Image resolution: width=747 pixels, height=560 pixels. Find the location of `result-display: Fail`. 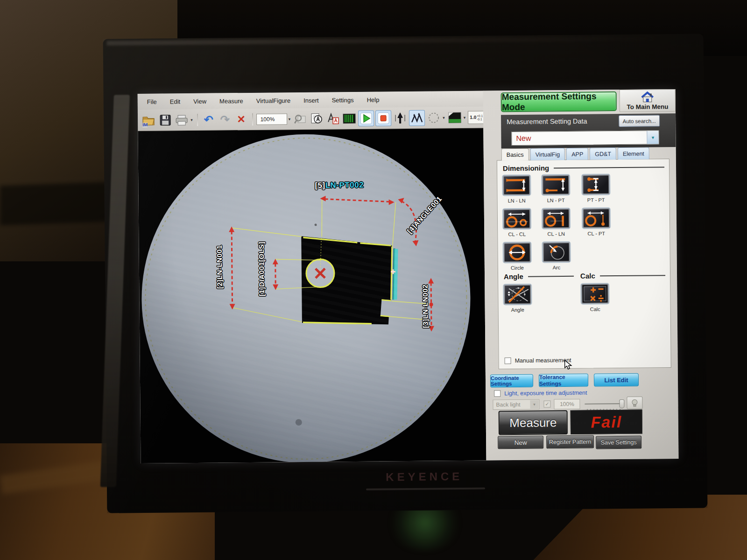

result-display: Fail is located at coordinates (606, 422).